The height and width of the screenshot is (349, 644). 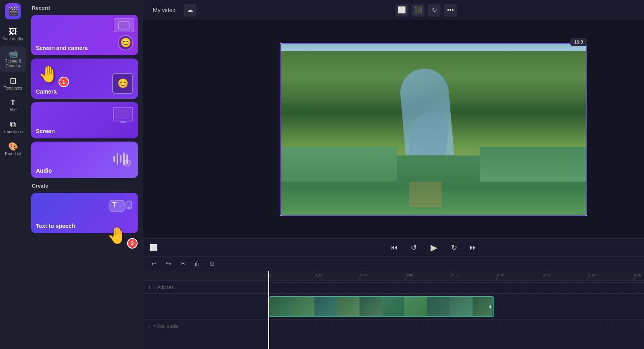 I want to click on rotate-button: ↻, so click(x=434, y=10).